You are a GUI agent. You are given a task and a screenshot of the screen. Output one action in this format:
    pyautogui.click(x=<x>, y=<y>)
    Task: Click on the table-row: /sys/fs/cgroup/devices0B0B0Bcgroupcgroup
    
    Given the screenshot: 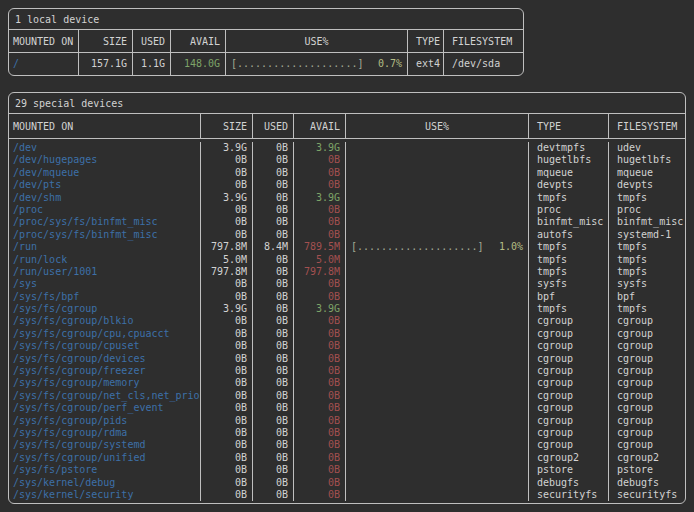 What is the action you would take?
    pyautogui.click(x=347, y=359)
    